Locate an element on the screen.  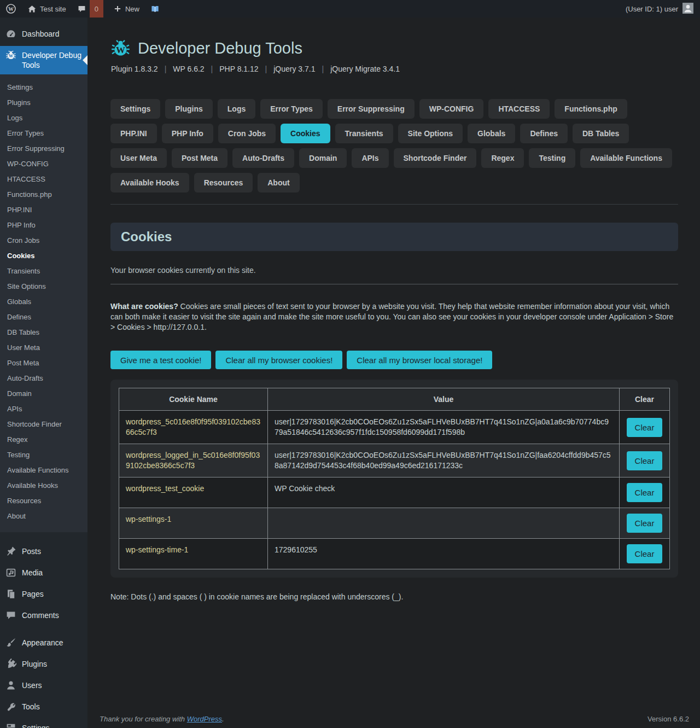
submenu-item-post-meta: Post Meta is located at coordinates (44, 363).